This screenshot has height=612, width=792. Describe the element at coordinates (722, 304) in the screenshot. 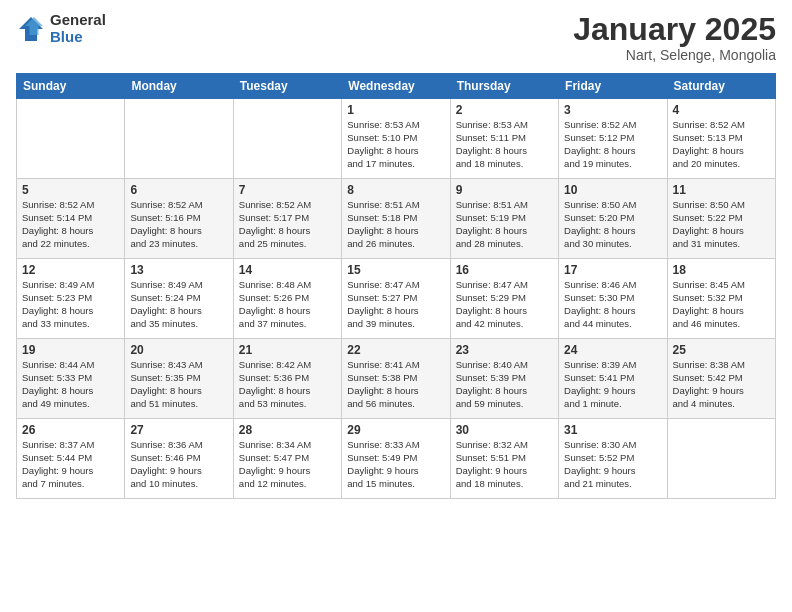

I see `cell-info: Sunrise: 8:45 AM Sunset: 5:32 PM Dayligh…` at that location.